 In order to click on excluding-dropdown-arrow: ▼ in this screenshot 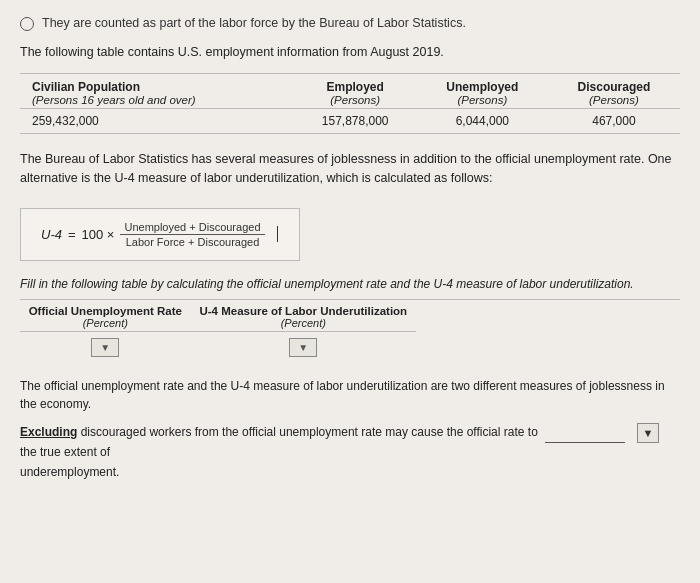, I will do `click(648, 434)`.